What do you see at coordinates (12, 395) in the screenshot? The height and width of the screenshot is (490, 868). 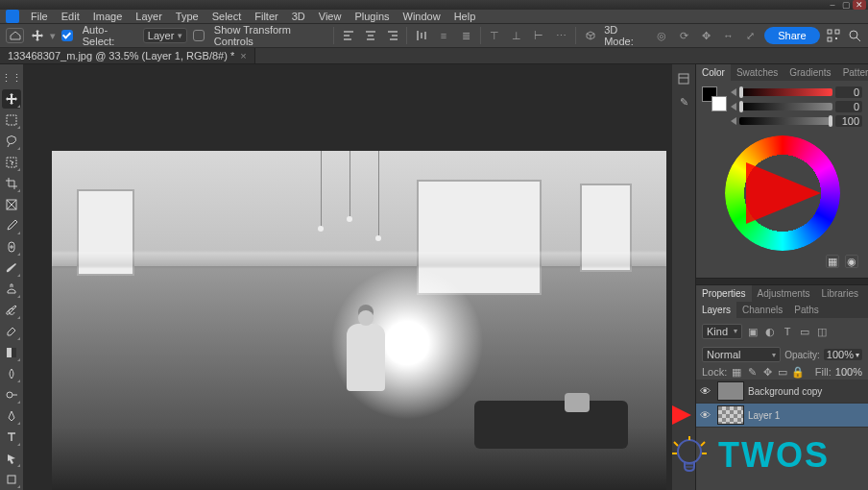 I see `dodge-tool` at bounding box center [12, 395].